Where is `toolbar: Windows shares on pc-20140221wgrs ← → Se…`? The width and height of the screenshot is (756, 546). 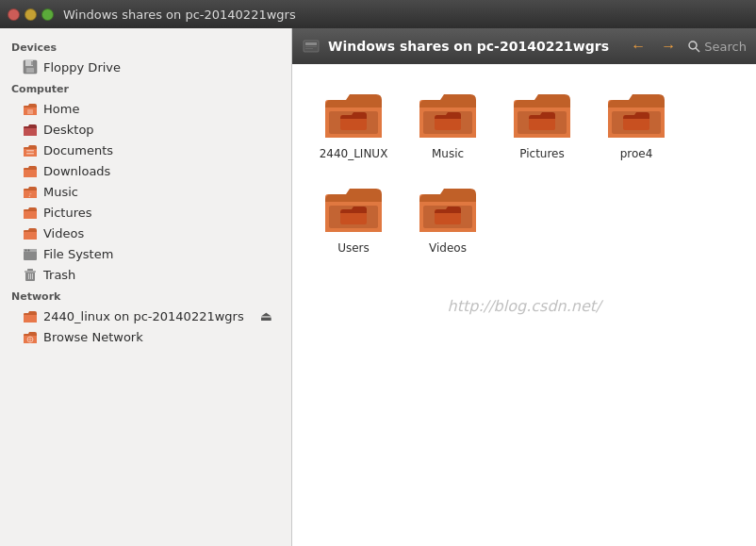
toolbar: Windows shares on pc-20140221wgrs ← → Se… is located at coordinates (524, 46).